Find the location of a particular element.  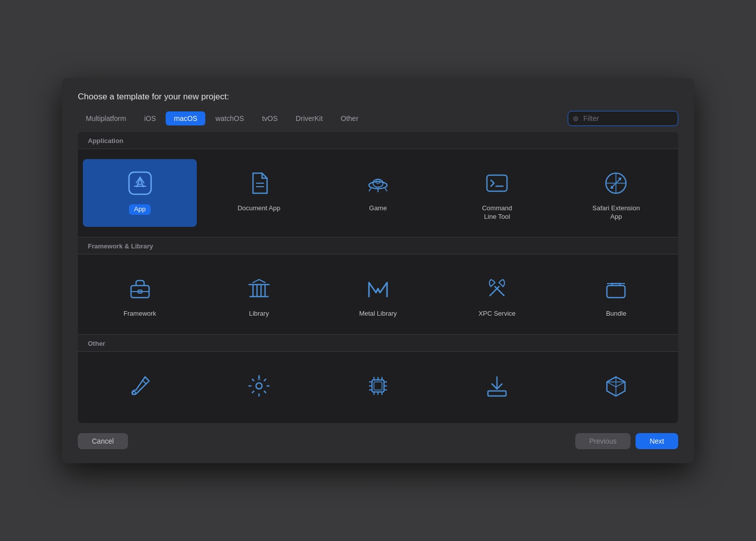

xpc-service-icon is located at coordinates (497, 289).